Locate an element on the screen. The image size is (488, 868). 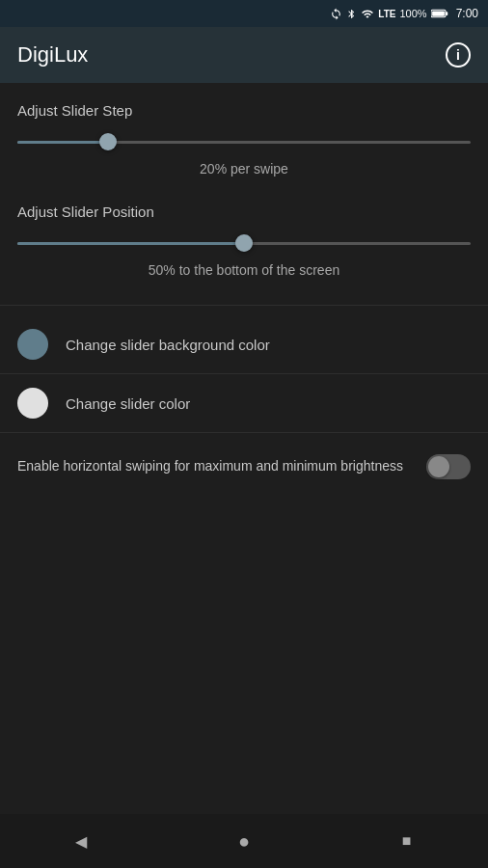
slider-position-control is located at coordinates (244, 243).